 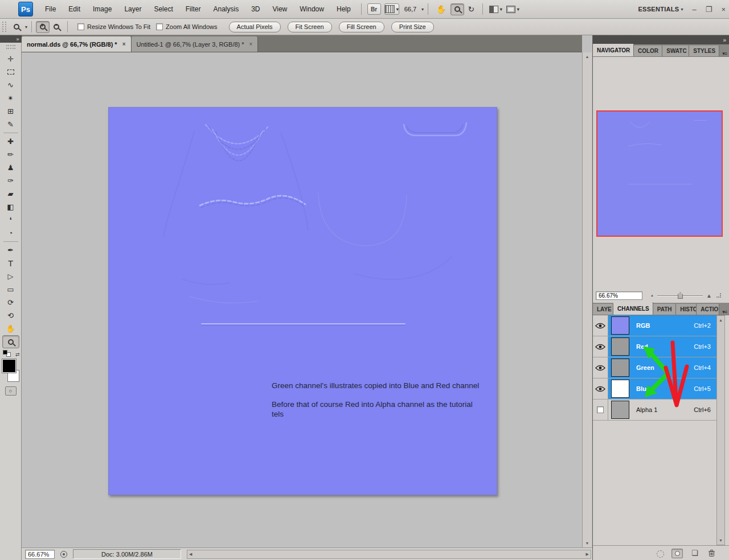 What do you see at coordinates (686, 310) in the screenshot?
I see `tab-history: HISTO` at bounding box center [686, 310].